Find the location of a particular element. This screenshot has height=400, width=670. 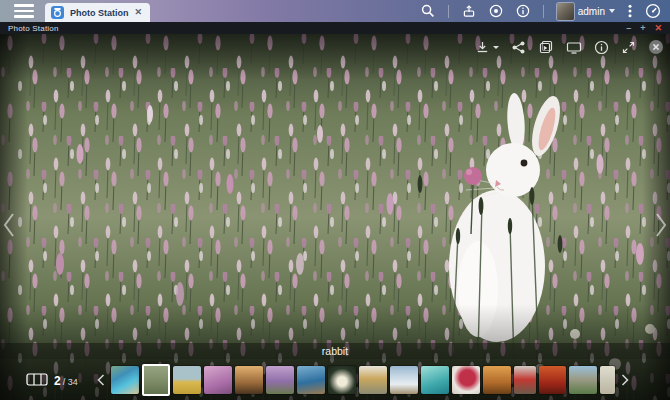

thumbnail-autumn-path is located at coordinates (497, 380).